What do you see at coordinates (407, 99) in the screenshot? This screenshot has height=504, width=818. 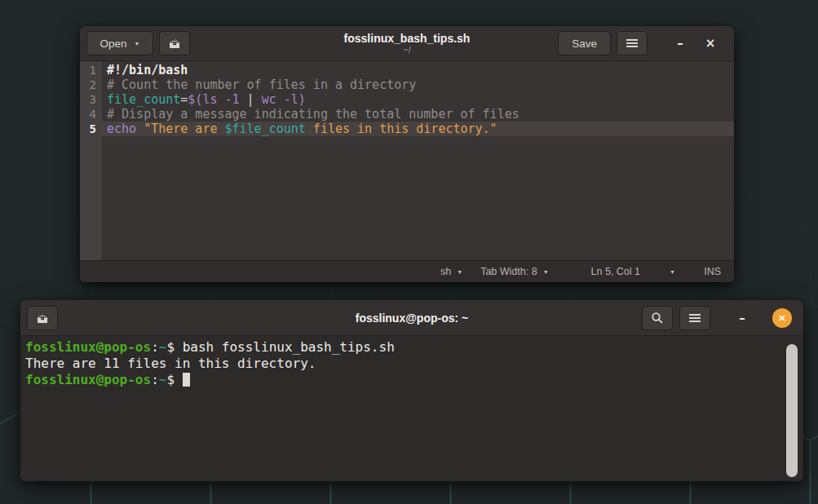 I see `code-line: 3file_count=$(ls -1 | wc -l)` at bounding box center [407, 99].